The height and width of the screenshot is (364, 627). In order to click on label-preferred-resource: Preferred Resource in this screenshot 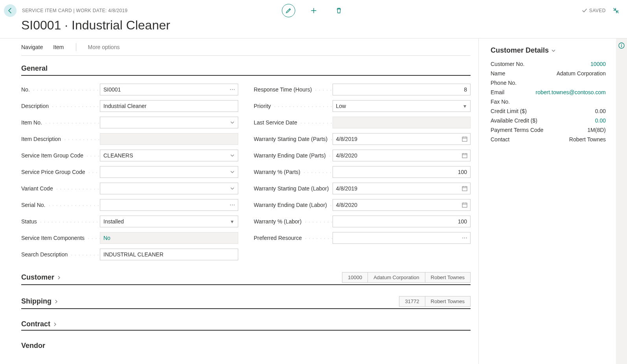, I will do `click(293, 238)`.